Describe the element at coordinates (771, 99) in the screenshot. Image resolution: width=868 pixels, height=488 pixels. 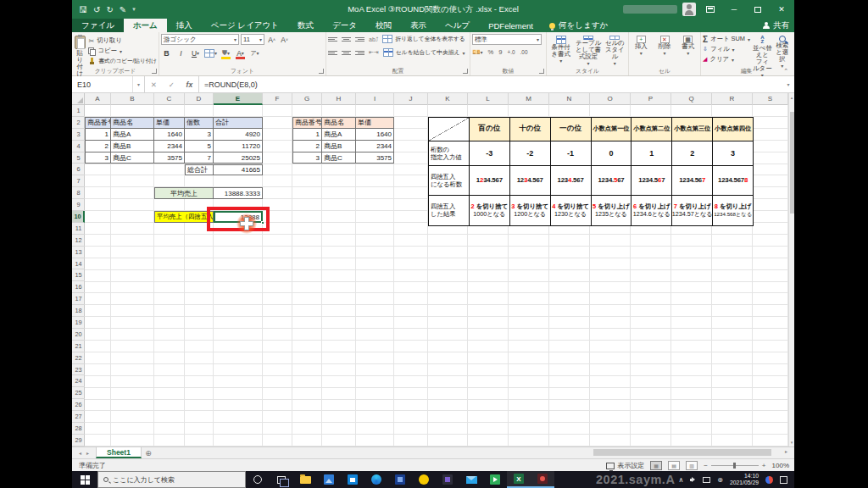
I see `column-header-S: S` at that location.